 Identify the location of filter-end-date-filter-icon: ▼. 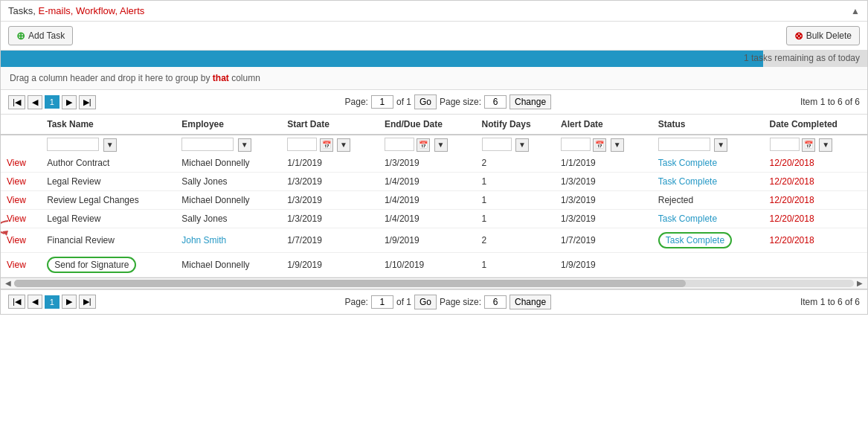
(441, 145).